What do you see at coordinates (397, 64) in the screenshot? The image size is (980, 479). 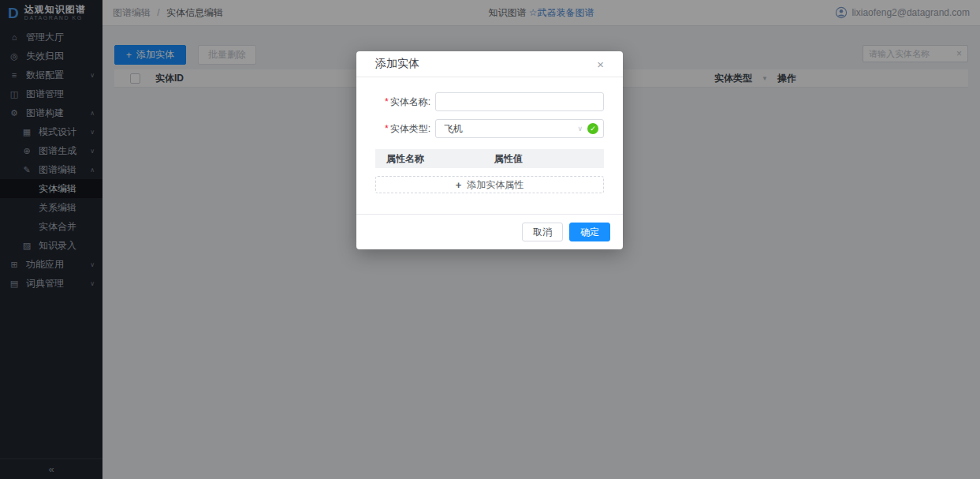 I see `modal-title: 添加实体` at bounding box center [397, 64].